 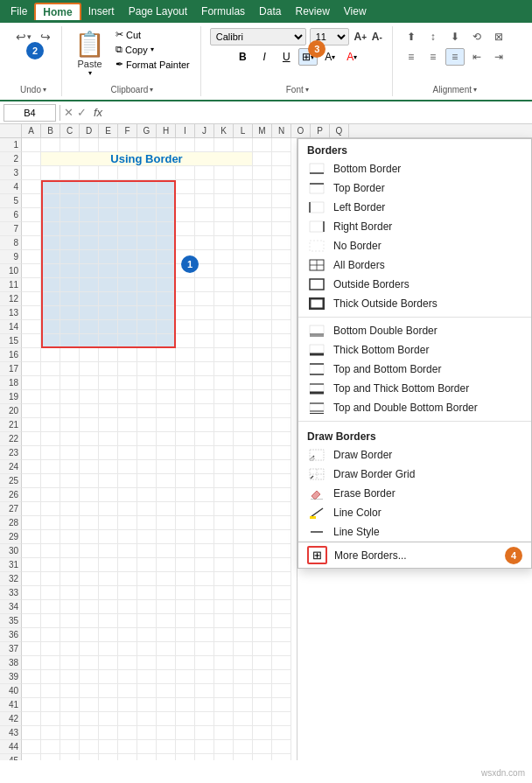 What do you see at coordinates (149, 173) in the screenshot?
I see `table-row: 3` at bounding box center [149, 173].